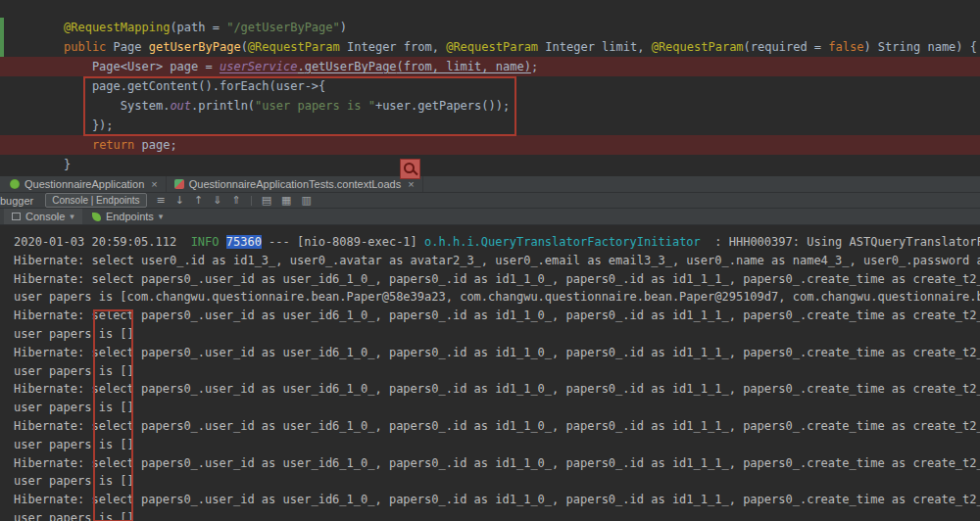 This screenshot has height=521, width=980. Describe the element at coordinates (127, 216) in the screenshot. I see `tab-endpoints: Endpoints ▾` at that location.